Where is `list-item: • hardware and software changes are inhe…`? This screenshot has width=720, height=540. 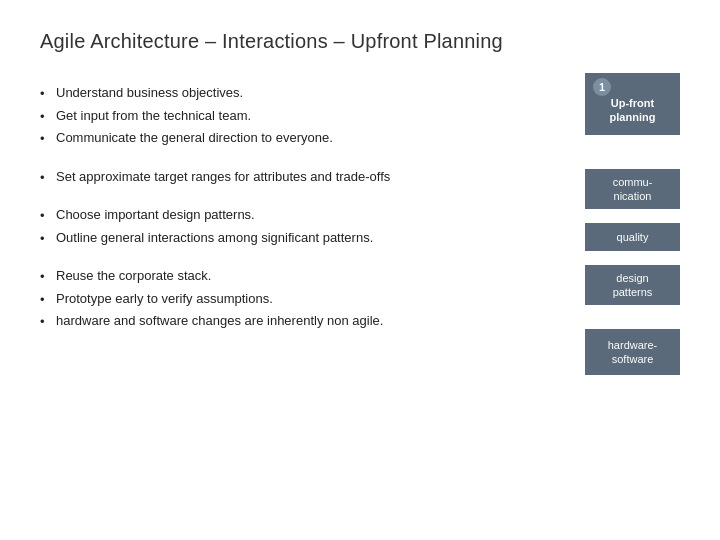 list-item: • hardware and software changes are inhe… is located at coordinates (312, 322).